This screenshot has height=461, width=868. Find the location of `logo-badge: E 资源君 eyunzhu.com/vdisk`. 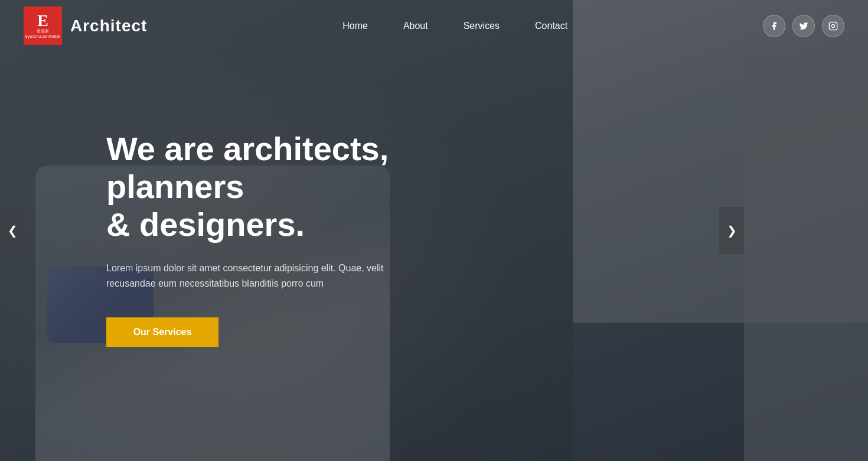

logo-badge: E 资源君 eyunzhu.com/vdisk is located at coordinates (43, 26).